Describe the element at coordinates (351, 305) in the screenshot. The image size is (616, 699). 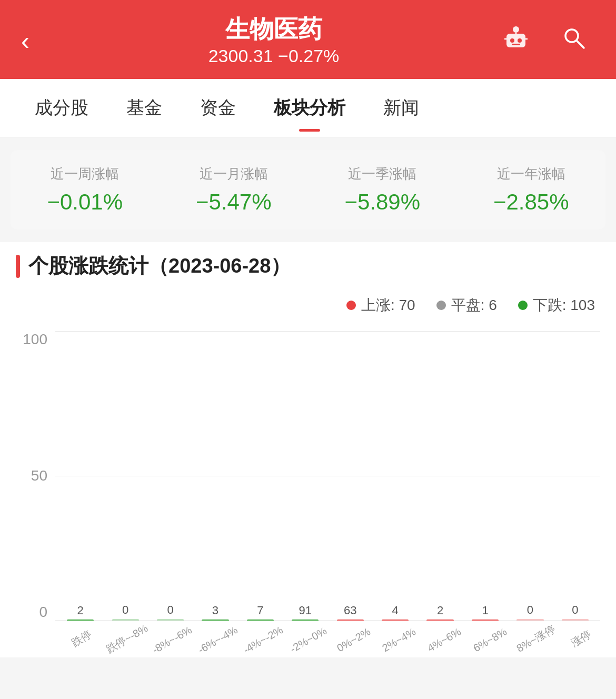
I see `legend-rise-dot` at that location.